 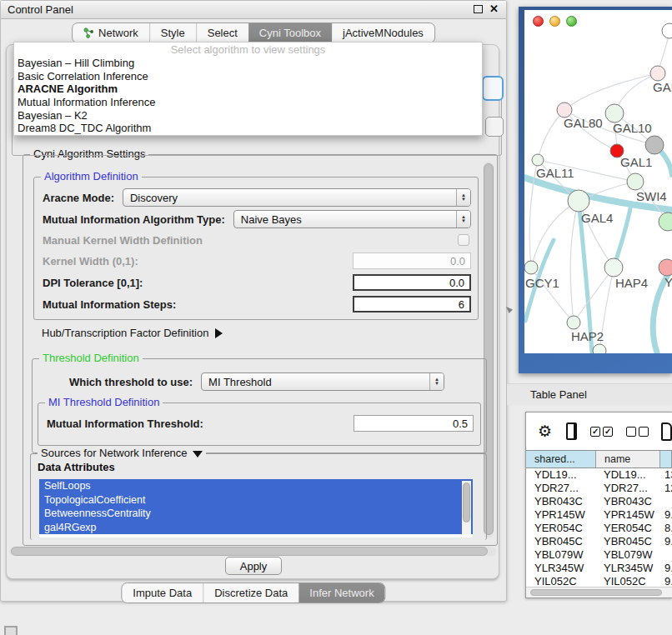 What do you see at coordinates (599, 475) in the screenshot?
I see `table-row: YDL19...YDL19...13` at bounding box center [599, 475].